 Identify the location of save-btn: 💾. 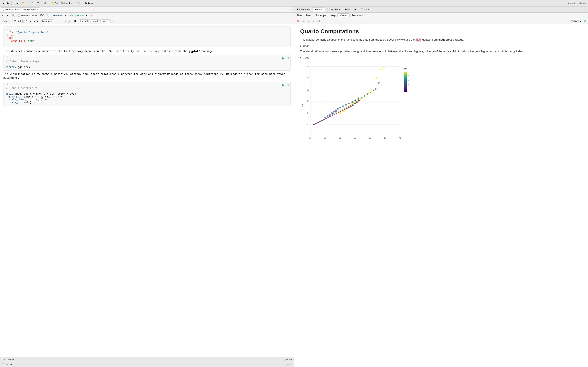
(32, 3).